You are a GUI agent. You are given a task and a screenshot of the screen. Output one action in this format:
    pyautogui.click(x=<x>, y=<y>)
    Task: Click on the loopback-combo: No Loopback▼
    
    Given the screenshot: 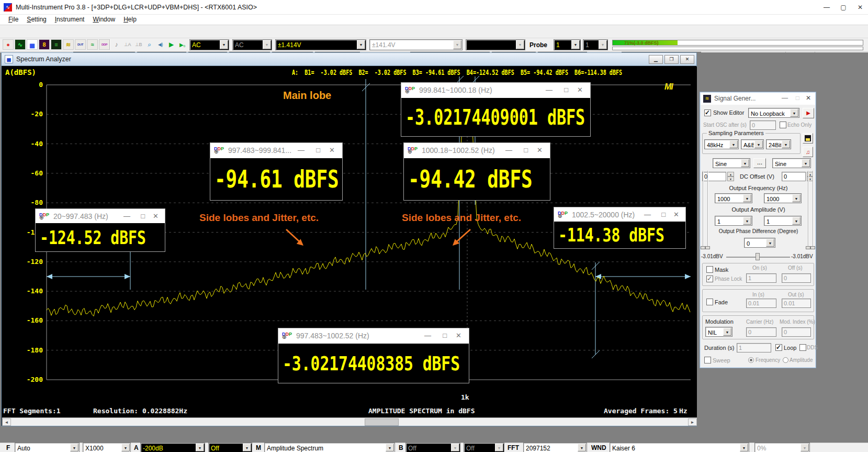 What is the action you would take?
    pyautogui.click(x=774, y=113)
    